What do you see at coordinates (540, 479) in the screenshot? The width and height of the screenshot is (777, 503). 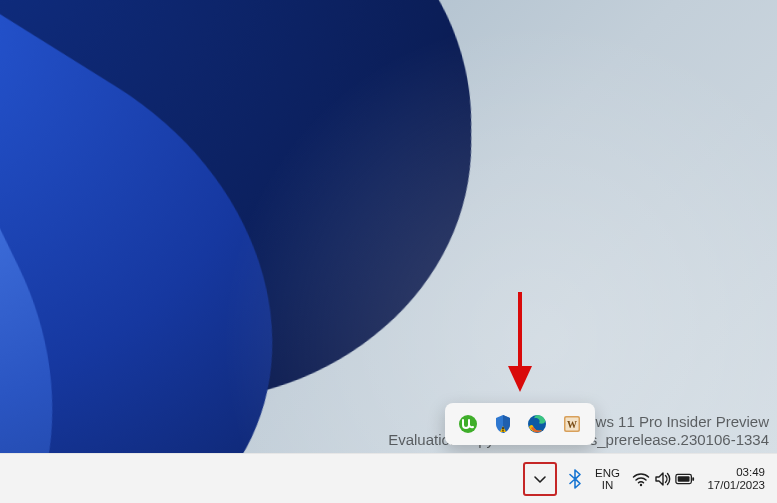 I see `chevron-down-icon` at bounding box center [540, 479].